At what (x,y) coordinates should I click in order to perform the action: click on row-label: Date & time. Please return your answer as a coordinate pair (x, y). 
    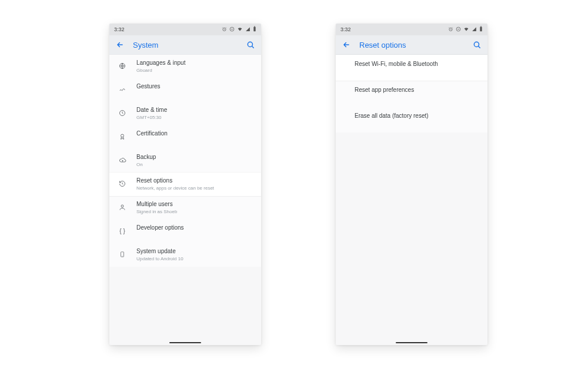
    Looking at the image, I should click on (152, 110).